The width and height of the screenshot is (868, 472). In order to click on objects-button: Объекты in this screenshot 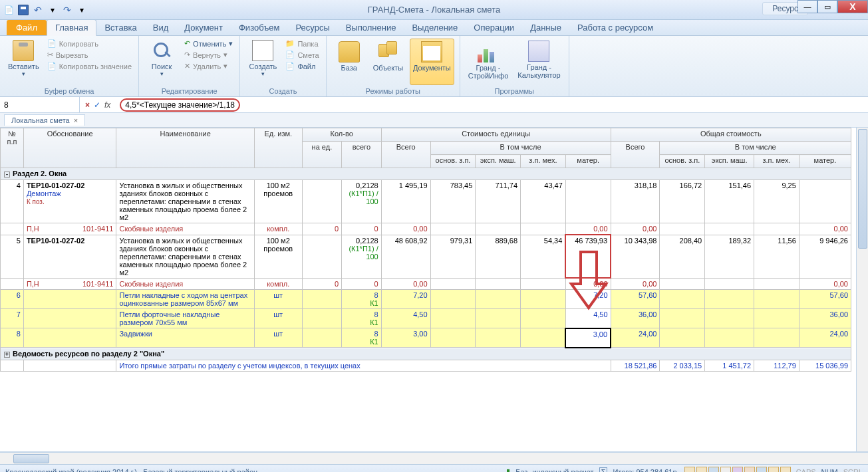, I will do `click(388, 62)`.